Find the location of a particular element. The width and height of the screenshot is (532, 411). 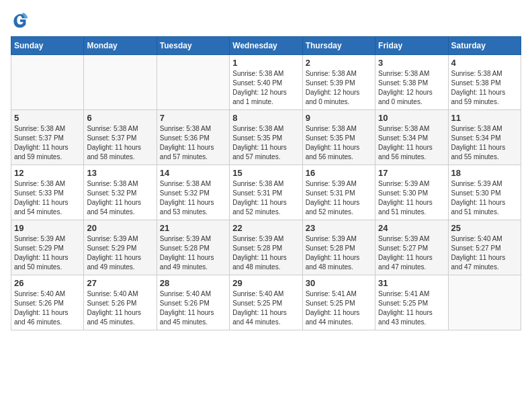

calendar-cell: 6Sunrise: 5:38 AM Sunset: 5:37 PM Daylig… is located at coordinates (120, 138).